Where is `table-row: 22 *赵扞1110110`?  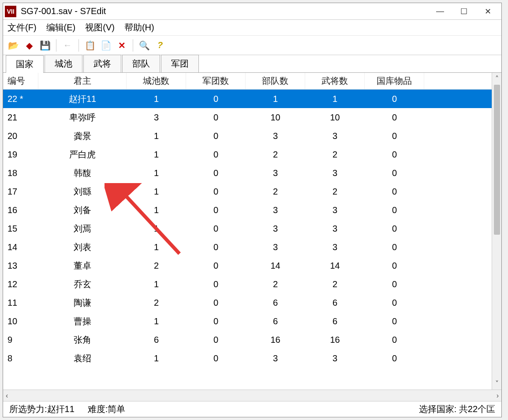 table-row: 22 *赵扞1110110 is located at coordinates (247, 99).